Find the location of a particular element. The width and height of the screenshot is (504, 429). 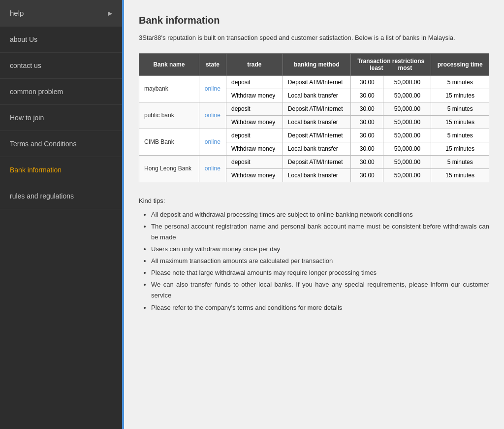

sidebar-item-help: help▶ is located at coordinates (61, 13).